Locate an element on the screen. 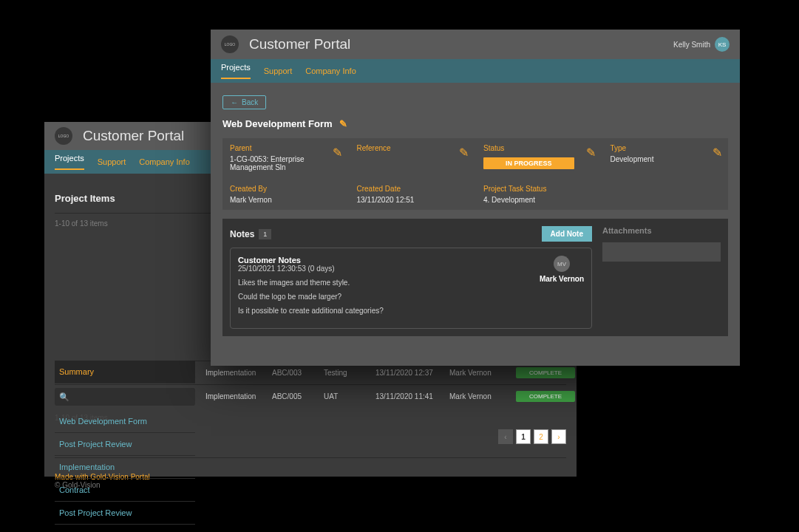  note-text: Could the logo be made larger? is located at coordinates (411, 297).